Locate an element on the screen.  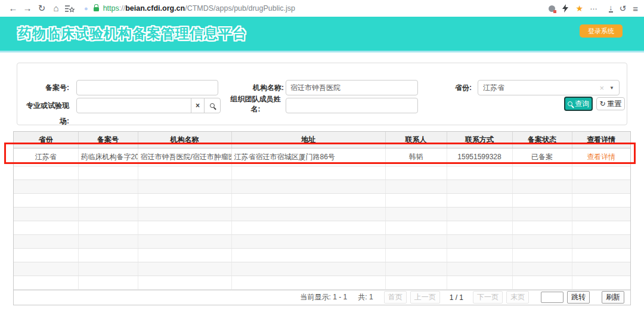
record-no-label: 备案号: is located at coordinates (43, 88).